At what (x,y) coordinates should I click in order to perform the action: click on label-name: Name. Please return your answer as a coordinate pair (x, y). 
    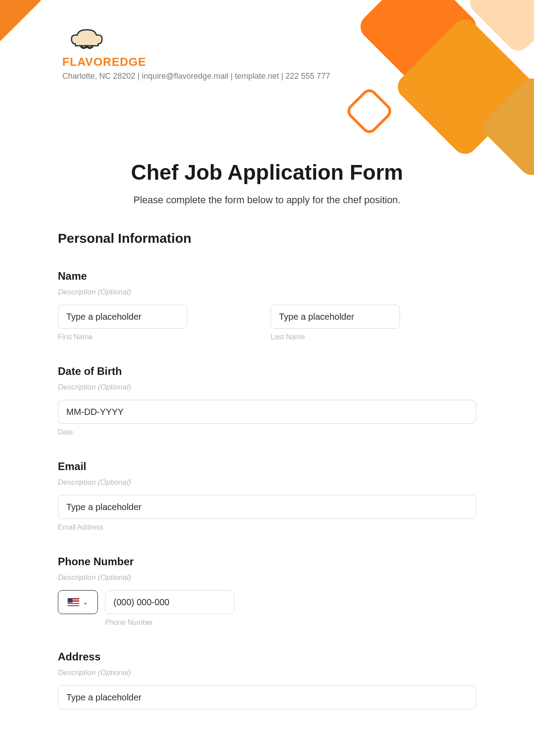
    Looking at the image, I should click on (267, 276).